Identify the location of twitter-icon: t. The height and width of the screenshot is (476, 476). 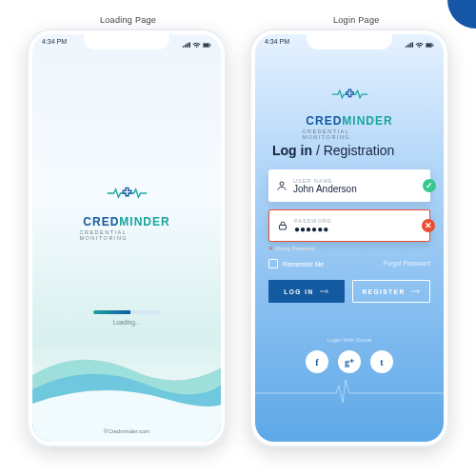
(381, 362).